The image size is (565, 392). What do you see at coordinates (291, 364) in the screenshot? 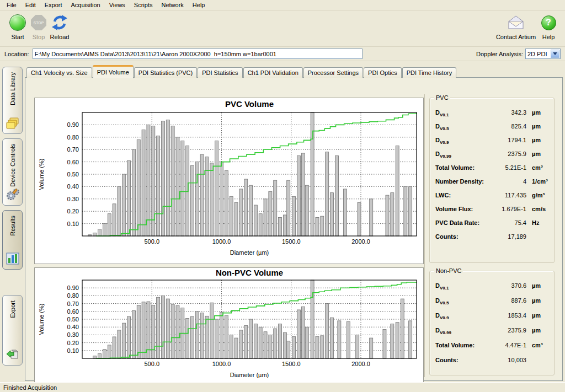
I see `svg-text: 1500.0` at bounding box center [291, 364].